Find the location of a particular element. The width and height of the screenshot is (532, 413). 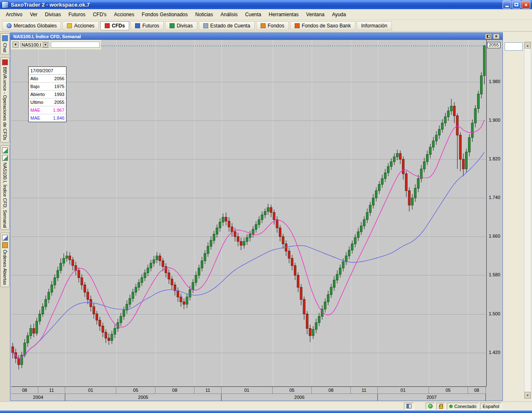

chart-window-title: NAS100.I, Índice CFD, Semanal is located at coordinates (47, 37).